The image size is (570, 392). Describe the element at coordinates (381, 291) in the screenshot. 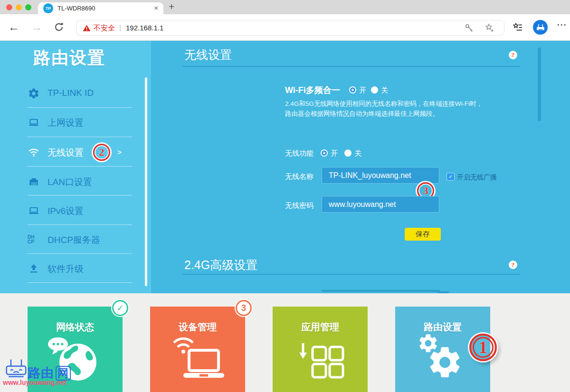

I see `panel-bottom-indicator` at that location.